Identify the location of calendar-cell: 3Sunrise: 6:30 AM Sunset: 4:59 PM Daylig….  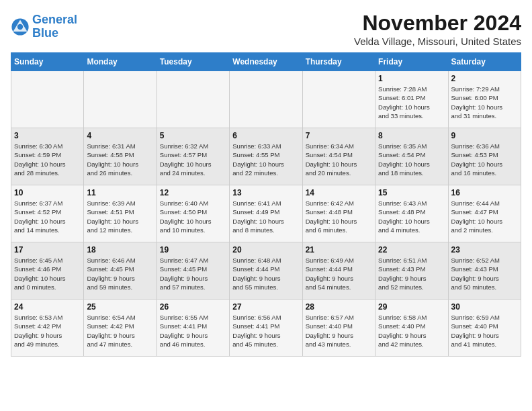
(48, 157).